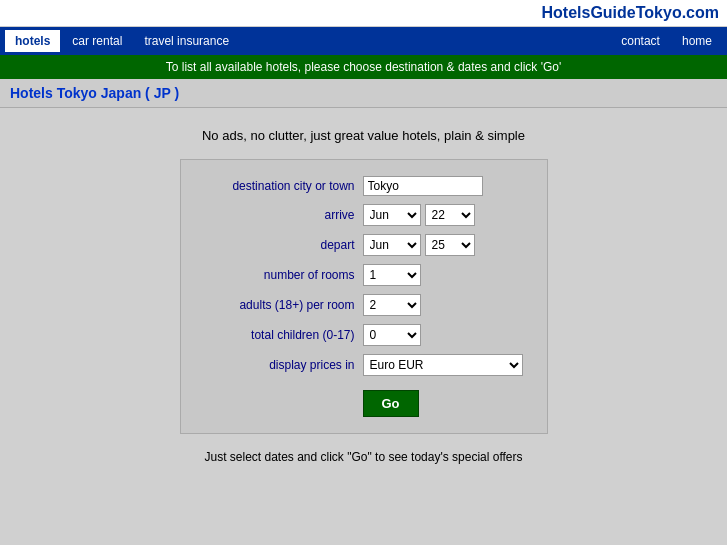 Image resolution: width=727 pixels, height=545 pixels. I want to click on arrive-label: arrive, so click(280, 215).